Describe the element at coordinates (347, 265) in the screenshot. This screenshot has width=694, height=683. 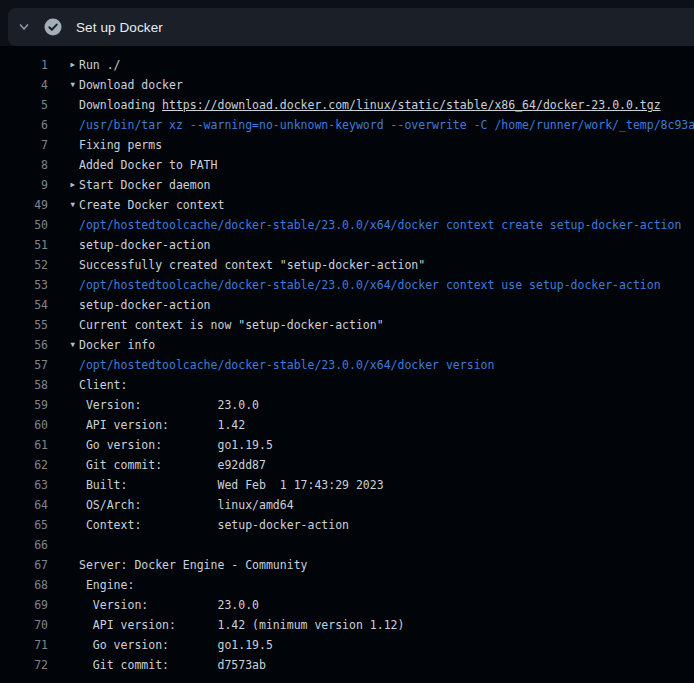
I see `log-row: 52Successfully created context "setup-do…` at that location.